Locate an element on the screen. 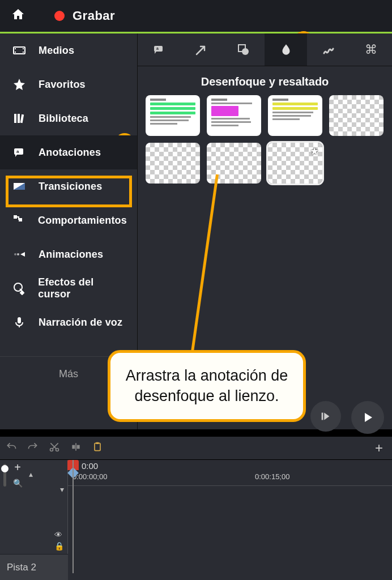  tool-callout: a is located at coordinates (159, 50).